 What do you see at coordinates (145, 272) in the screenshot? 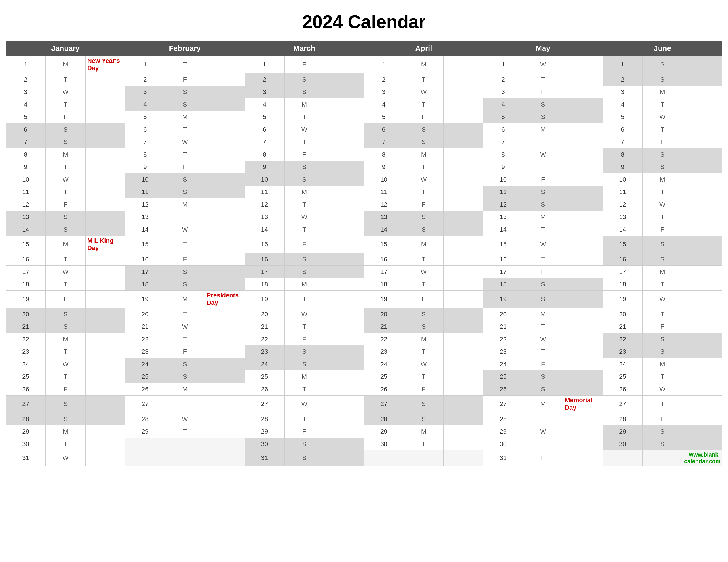
I see `day-number: 17` at bounding box center [145, 272].